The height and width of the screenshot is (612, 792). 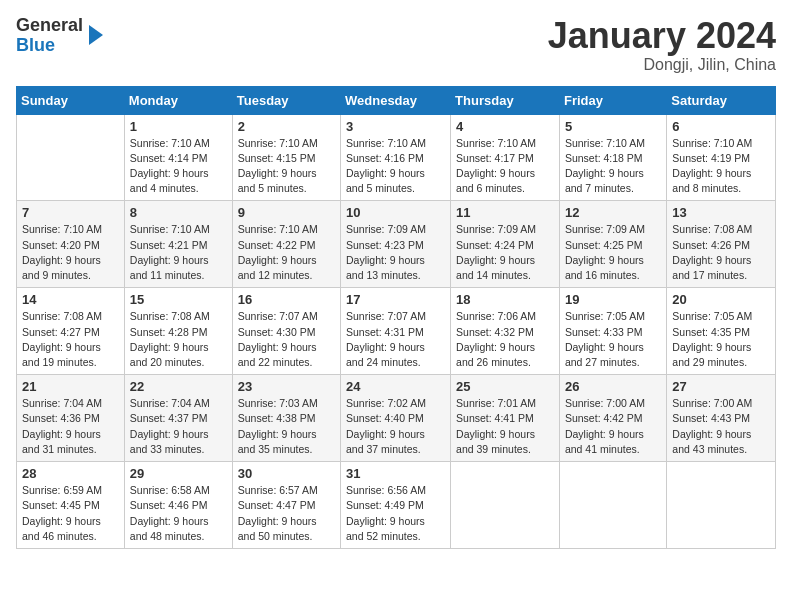 What do you see at coordinates (178, 126) in the screenshot?
I see `day-number: 1` at bounding box center [178, 126].